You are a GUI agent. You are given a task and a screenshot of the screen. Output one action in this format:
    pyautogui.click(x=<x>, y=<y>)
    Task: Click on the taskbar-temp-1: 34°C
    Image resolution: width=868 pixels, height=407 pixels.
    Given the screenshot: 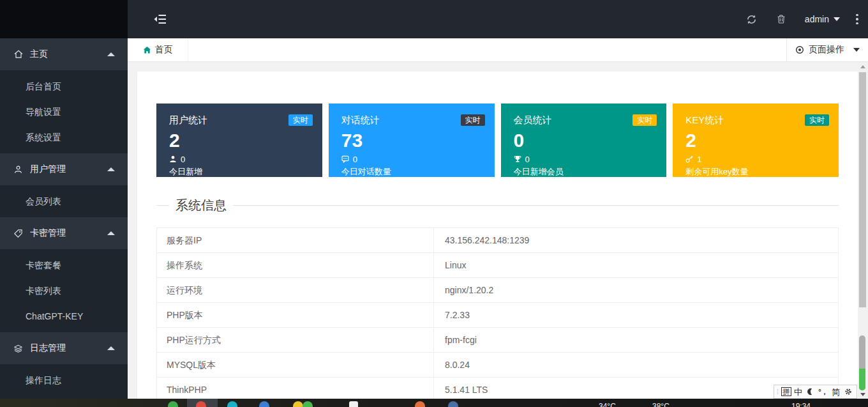 What is the action you would take?
    pyautogui.click(x=608, y=404)
    